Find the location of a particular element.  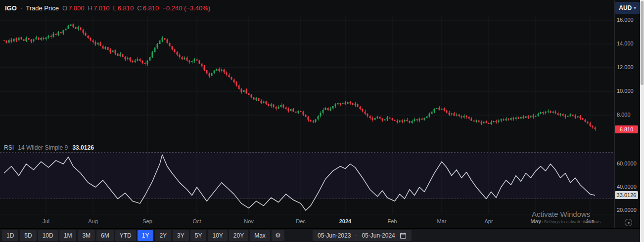

currency-label: AUD is located at coordinates (625, 8).